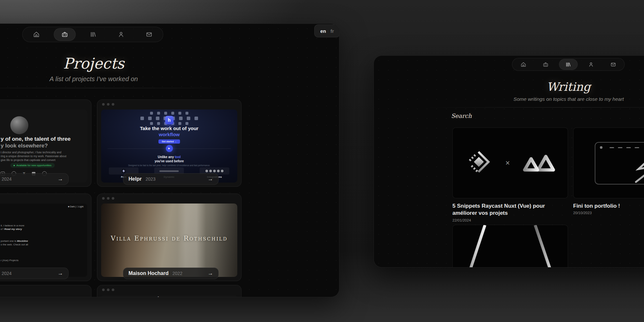  Describe the element at coordinates (33, 166) in the screenshot. I see `availability-badge: Available for new opportunities` at that location.